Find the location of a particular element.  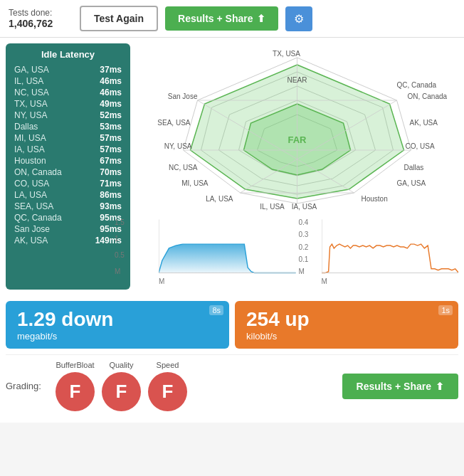

svg-text: AK, USA is located at coordinates (424, 122).